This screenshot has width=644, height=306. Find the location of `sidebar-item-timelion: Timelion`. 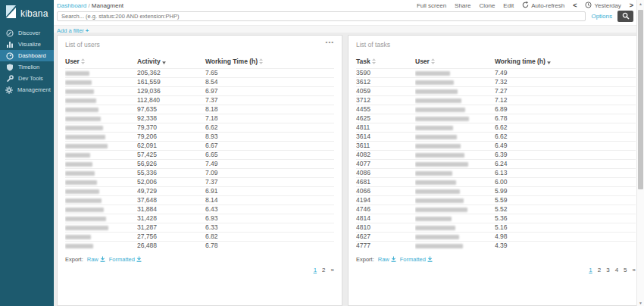

sidebar-item-timelion: Timelion is located at coordinates (27, 67).